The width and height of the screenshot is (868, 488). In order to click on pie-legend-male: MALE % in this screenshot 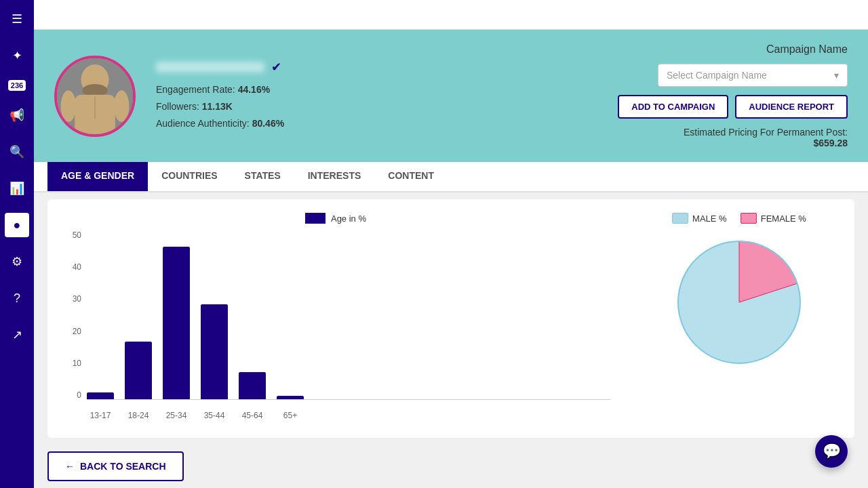, I will do `click(700, 218)`.